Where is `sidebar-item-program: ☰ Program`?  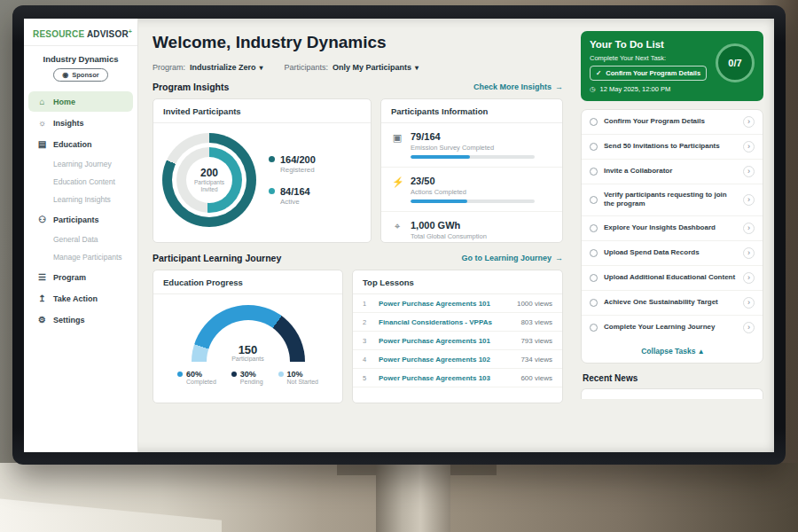
sidebar-item-program: ☰ Program is located at coordinates (81, 277).